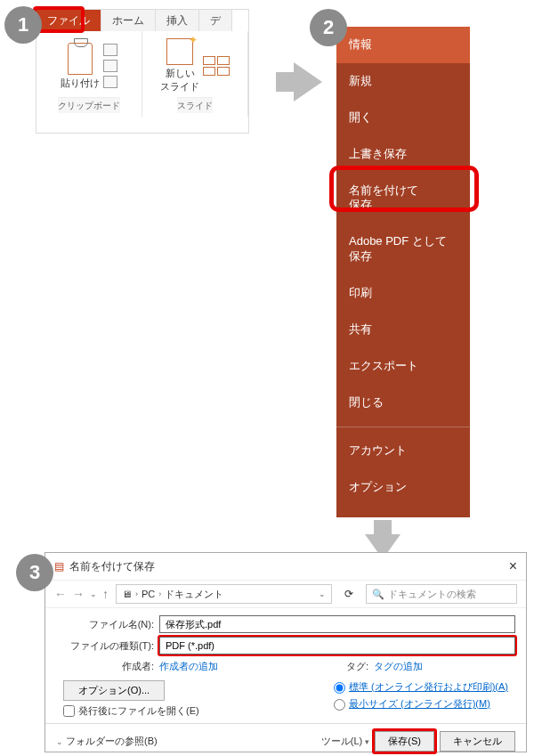 This screenshot has height=756, width=534. I want to click on group-caption-clipboard: クリップボード, so click(89, 105).